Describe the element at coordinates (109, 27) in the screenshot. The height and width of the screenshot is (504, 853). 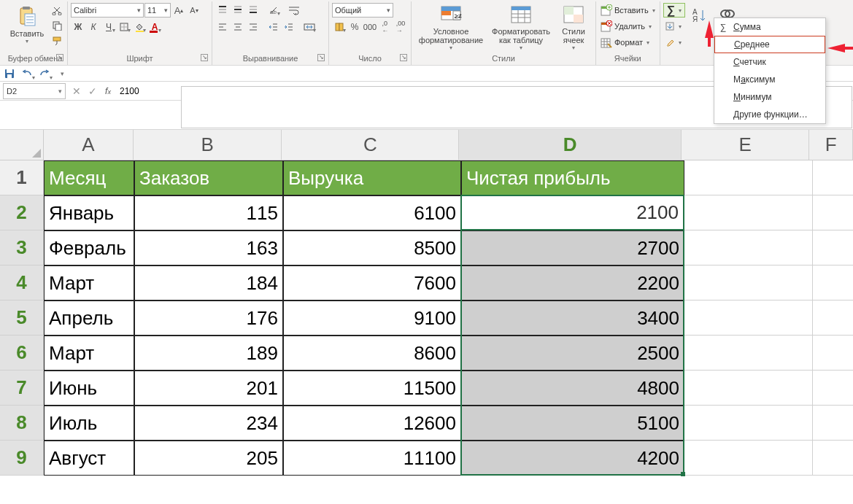
I see `underline-button: Ч` at that location.